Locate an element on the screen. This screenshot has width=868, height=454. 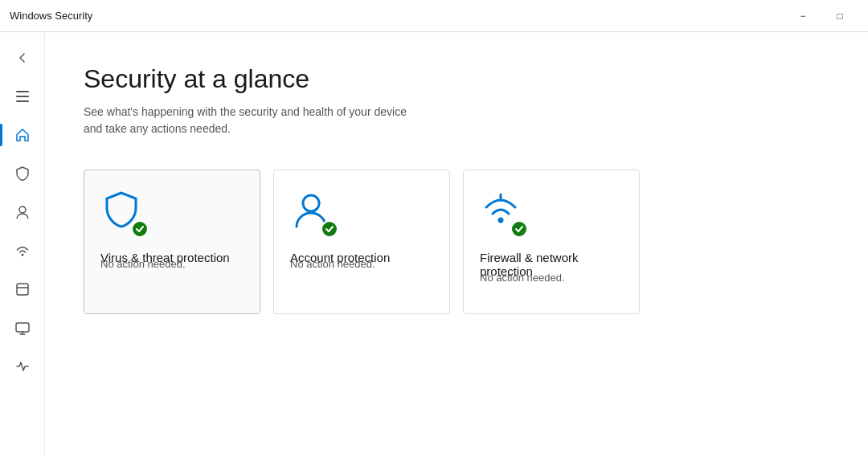
home-icon is located at coordinates (23, 135).